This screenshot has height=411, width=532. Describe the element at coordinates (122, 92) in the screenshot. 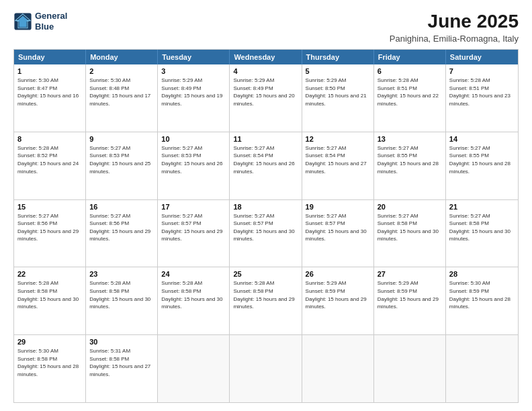

I see `day-info: Sunrise: 5:30 AM Sunset: 8:48 PM Dayligh…` at that location.